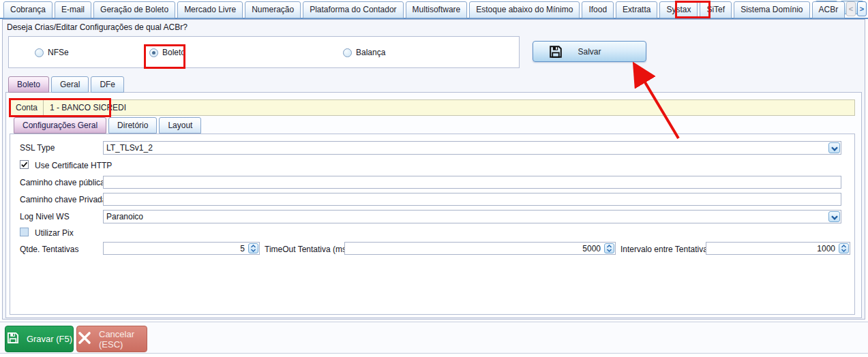 This screenshot has height=357, width=868. I want to click on conta-row: Conta 1 - BANCO SICREDI, so click(432, 108).